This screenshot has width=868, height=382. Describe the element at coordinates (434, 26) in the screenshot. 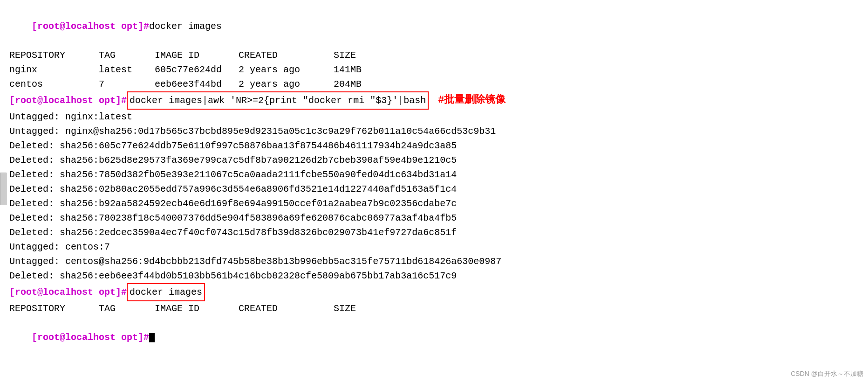

I see `line-1: [root@localhost opt]#docker images` at that location.